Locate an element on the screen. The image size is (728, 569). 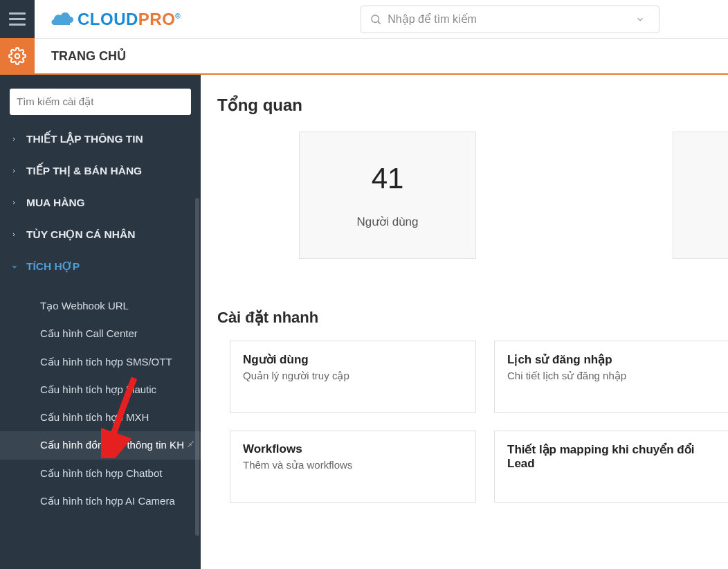
sidebar-scrollbar is located at coordinates (197, 367).